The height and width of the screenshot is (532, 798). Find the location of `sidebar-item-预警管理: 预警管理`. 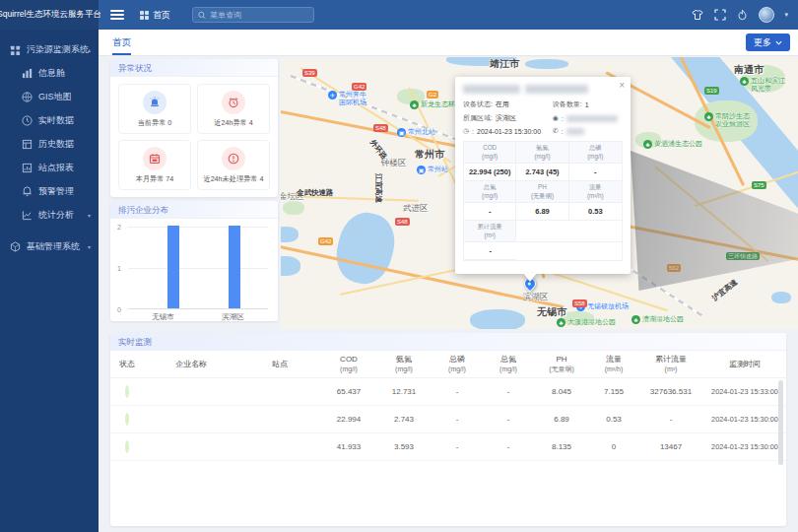

sidebar-item-预警管理: 预警管理 is located at coordinates (49, 191).